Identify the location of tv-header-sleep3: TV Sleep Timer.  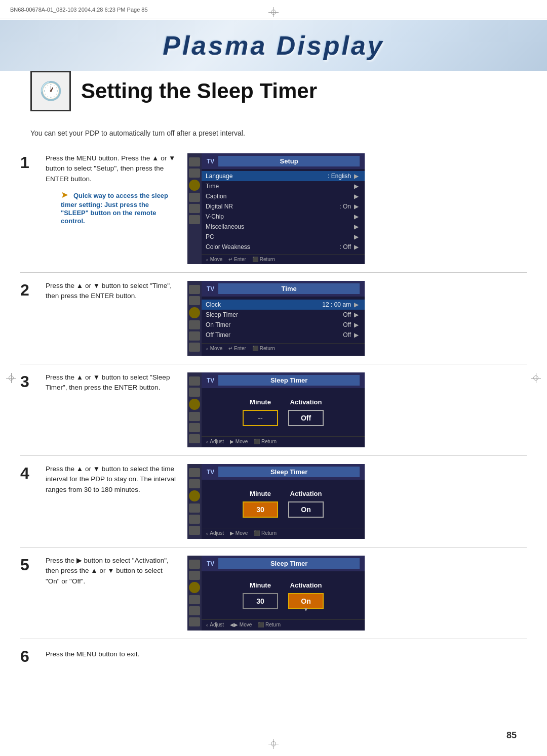
(283, 564).